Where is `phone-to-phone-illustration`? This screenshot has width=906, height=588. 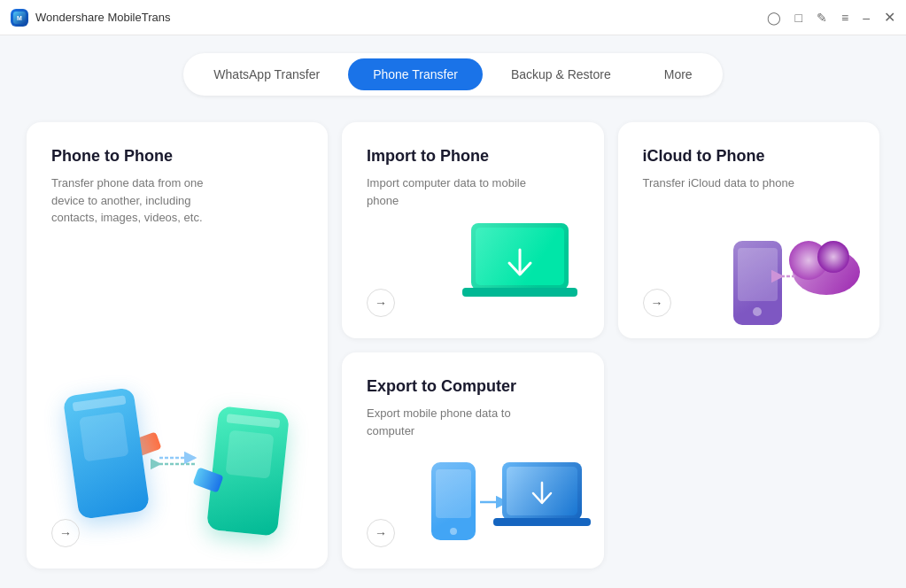
phone-to-phone-illustration is located at coordinates (177, 445).